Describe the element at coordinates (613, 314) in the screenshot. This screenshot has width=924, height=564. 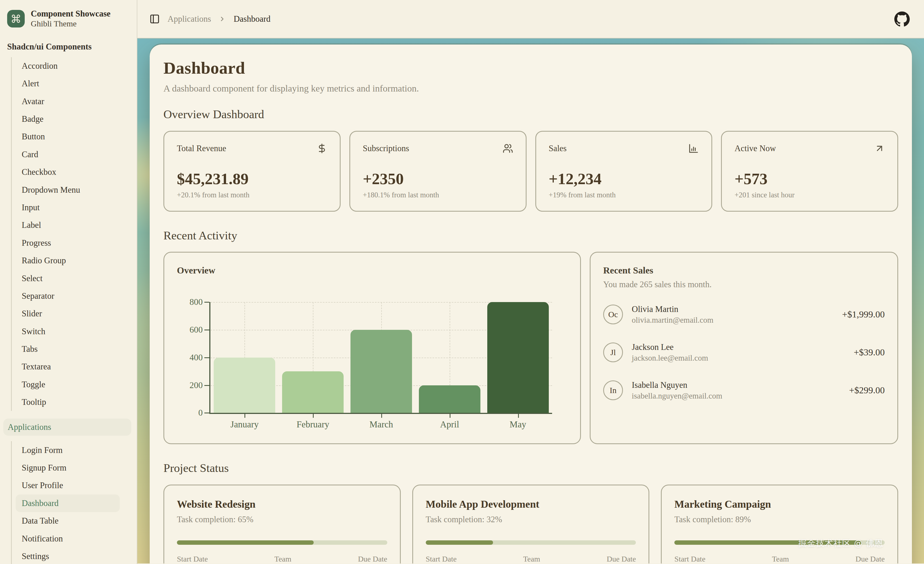
I see `avatar: Oc` at that location.